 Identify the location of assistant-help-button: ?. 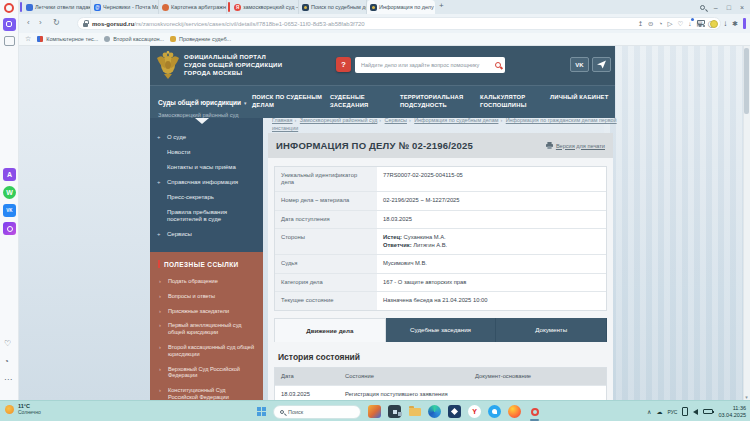
(344, 64).